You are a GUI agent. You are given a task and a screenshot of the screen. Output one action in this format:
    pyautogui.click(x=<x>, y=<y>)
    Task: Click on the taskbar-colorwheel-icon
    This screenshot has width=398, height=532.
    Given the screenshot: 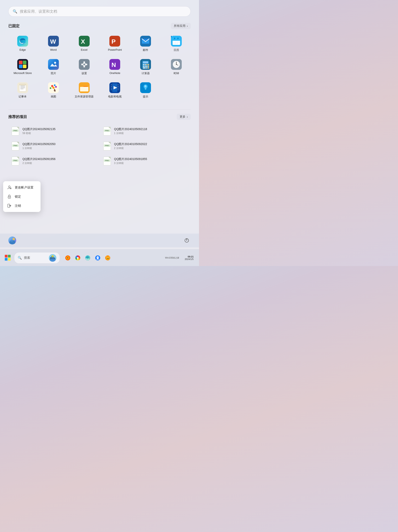 What is the action you would take?
    pyautogui.click(x=78, y=258)
    